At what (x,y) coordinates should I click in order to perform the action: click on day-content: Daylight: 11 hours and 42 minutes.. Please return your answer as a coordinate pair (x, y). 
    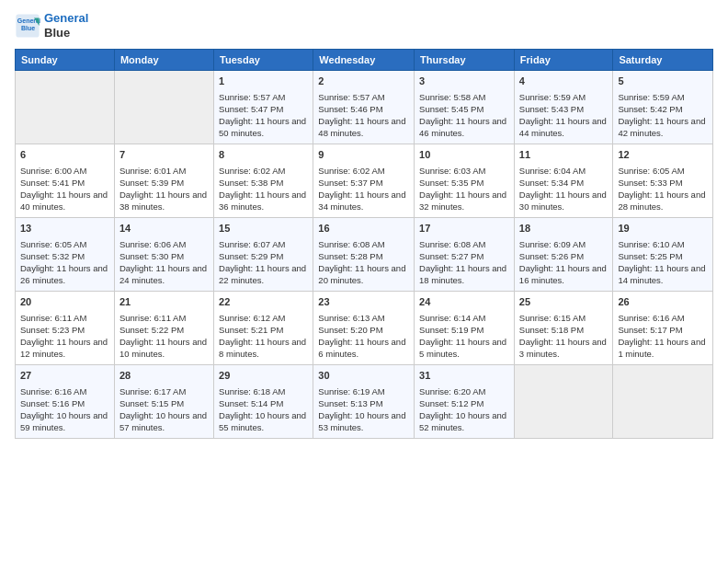
    Looking at the image, I should click on (663, 127).